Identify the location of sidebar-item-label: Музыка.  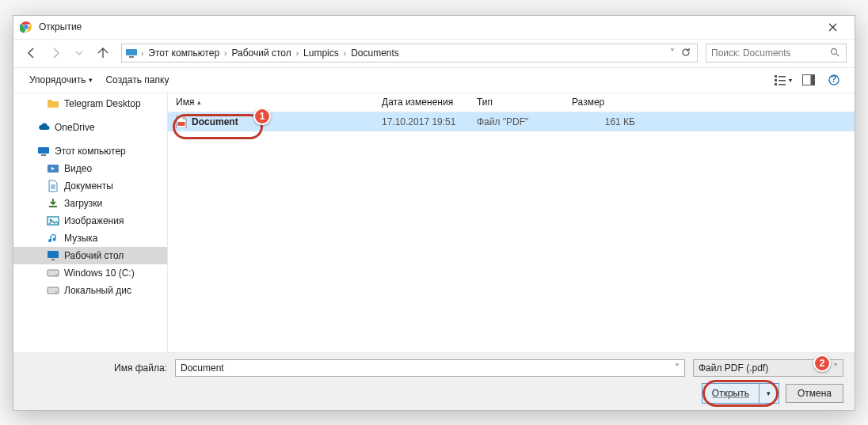
(81, 238).